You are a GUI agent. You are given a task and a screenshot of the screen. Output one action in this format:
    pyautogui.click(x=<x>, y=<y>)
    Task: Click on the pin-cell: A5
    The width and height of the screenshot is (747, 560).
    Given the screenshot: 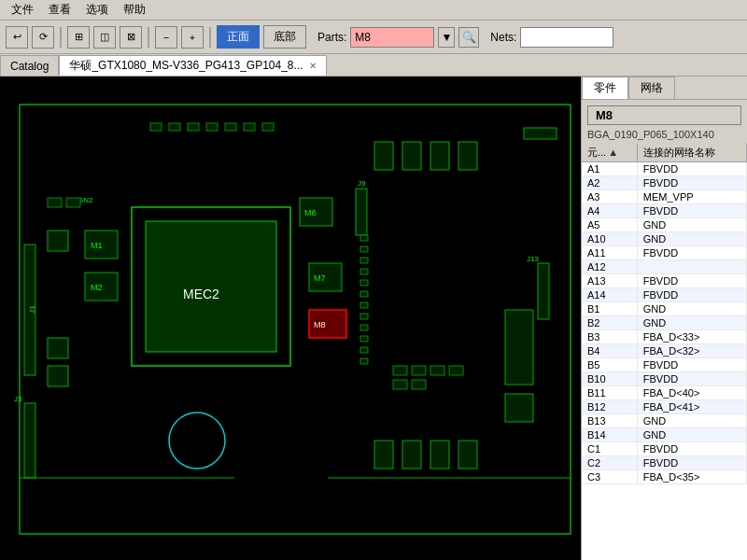 What is the action you would take?
    pyautogui.click(x=609, y=226)
    